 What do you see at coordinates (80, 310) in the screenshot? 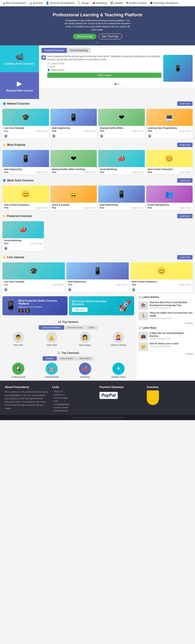
I see `banner-right-cta: Right Now!` at bounding box center [80, 310].